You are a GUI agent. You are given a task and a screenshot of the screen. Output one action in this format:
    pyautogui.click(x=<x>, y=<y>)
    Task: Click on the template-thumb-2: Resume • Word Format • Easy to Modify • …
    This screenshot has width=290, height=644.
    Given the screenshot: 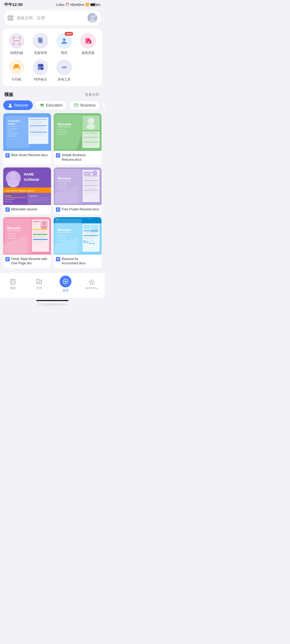 What is the action you would take?
    pyautogui.click(x=78, y=132)
    